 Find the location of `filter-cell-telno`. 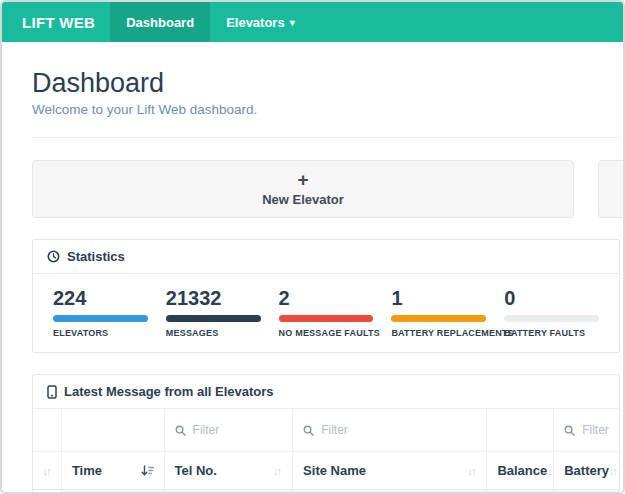

filter-cell-telno is located at coordinates (228, 430).